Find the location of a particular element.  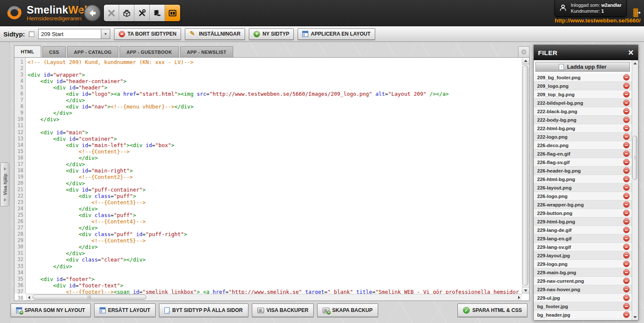

replace-layout-button: ERSÄTT LAYOUT is located at coordinates (125, 310).